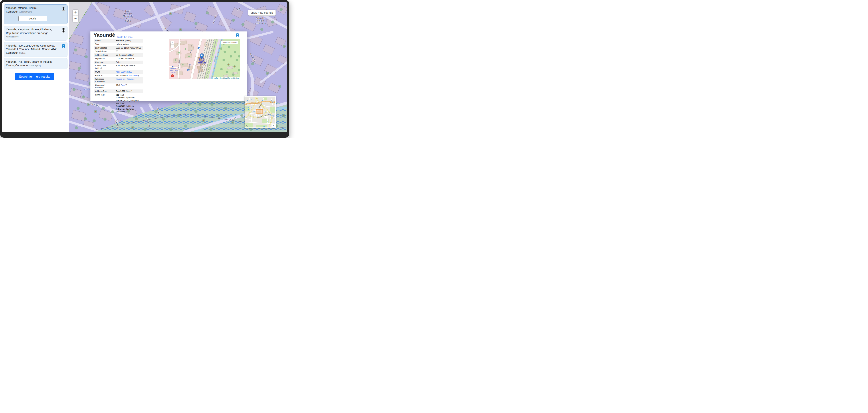 The width and height of the screenshot is (868, 413). What do you see at coordinates (75, 19) in the screenshot?
I see `zoom-out-button: −` at bounding box center [75, 19].